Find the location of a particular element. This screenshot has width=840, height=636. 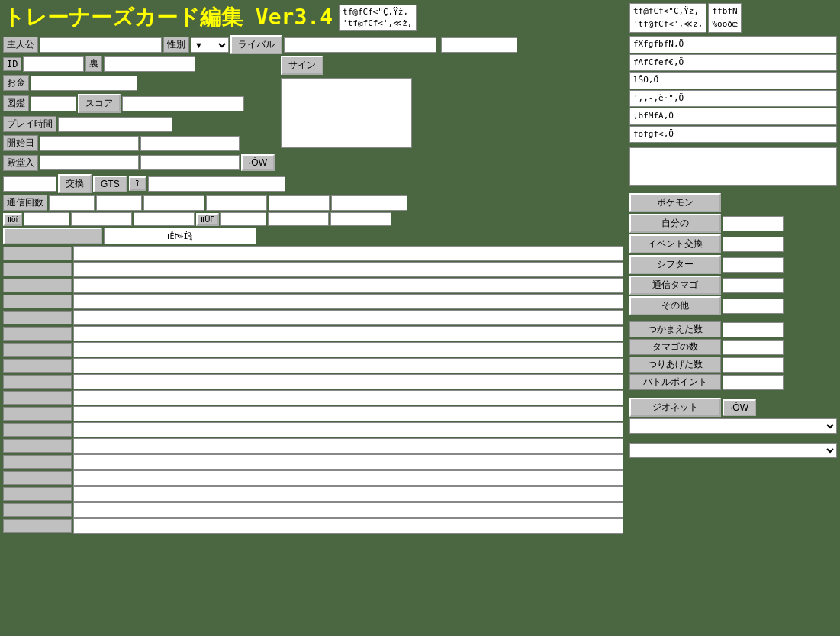

label-startdate: 開始日 is located at coordinates (21, 144).